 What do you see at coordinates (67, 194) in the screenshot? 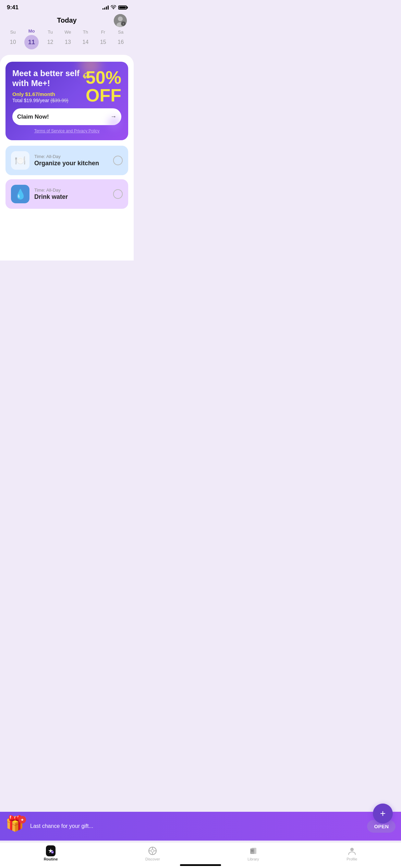
I see `task-card-water: 💧 Time: All-Day Drink water` at bounding box center [67, 194].